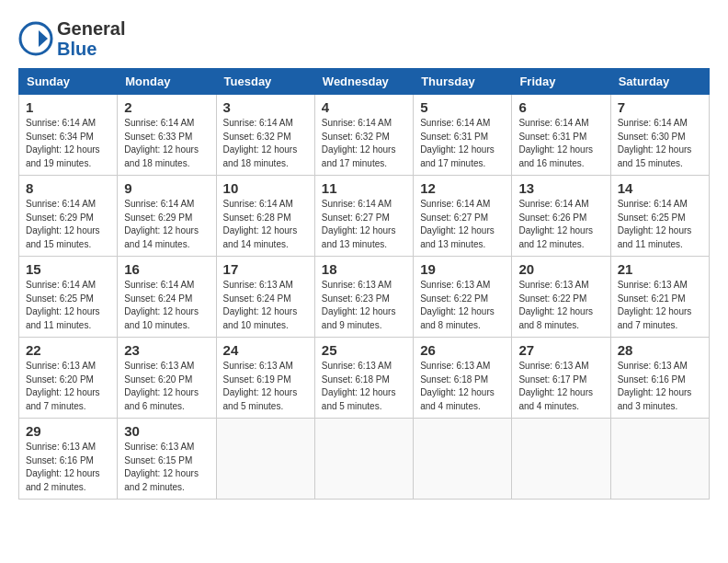  What do you see at coordinates (36, 39) in the screenshot?
I see `logo-icon` at bounding box center [36, 39].